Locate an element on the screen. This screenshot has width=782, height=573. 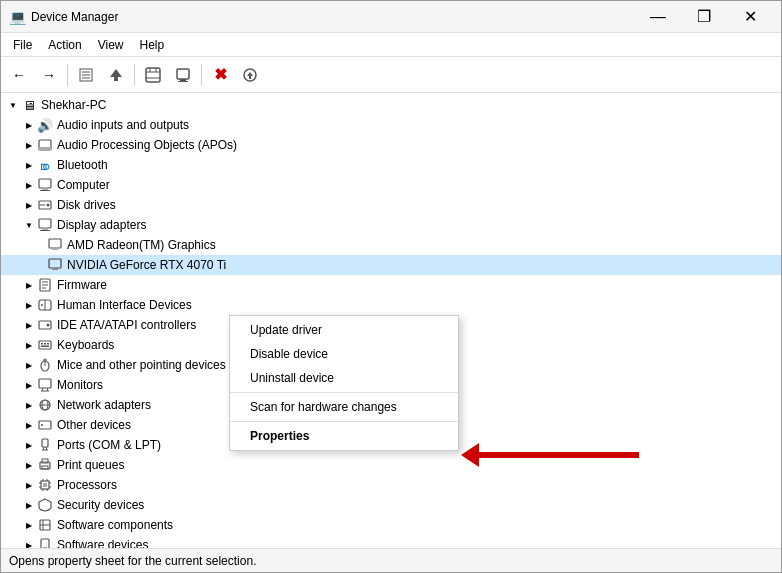
update-driver-button is located at coordinates (116, 75).